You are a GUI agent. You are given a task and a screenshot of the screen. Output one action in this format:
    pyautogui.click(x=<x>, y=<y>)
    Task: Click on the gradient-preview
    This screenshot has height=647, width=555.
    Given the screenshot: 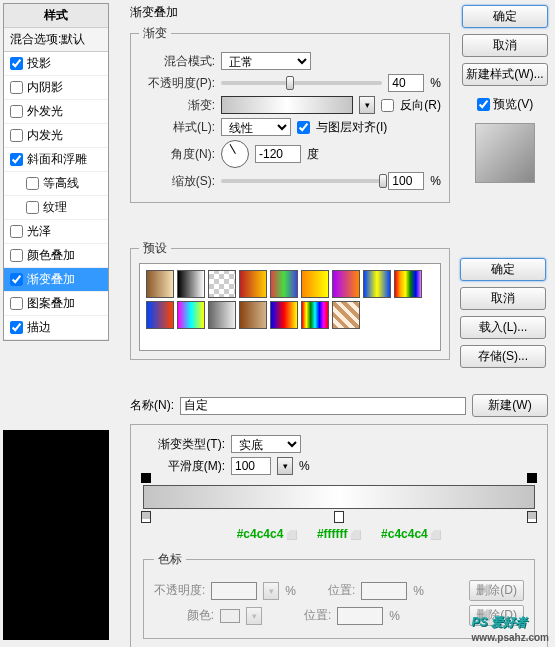 What is the action you would take?
    pyautogui.click(x=287, y=105)
    